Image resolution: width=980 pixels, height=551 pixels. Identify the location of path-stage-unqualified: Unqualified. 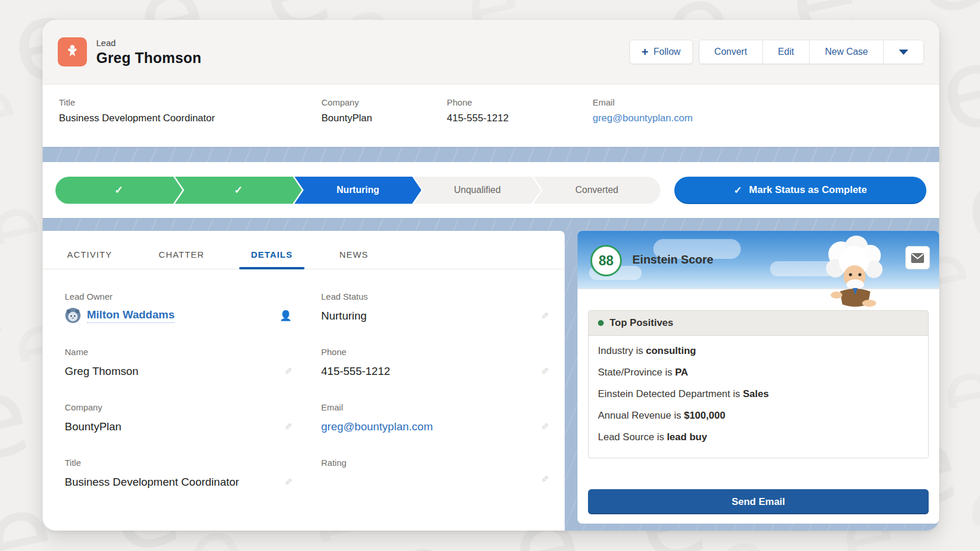
(477, 190).